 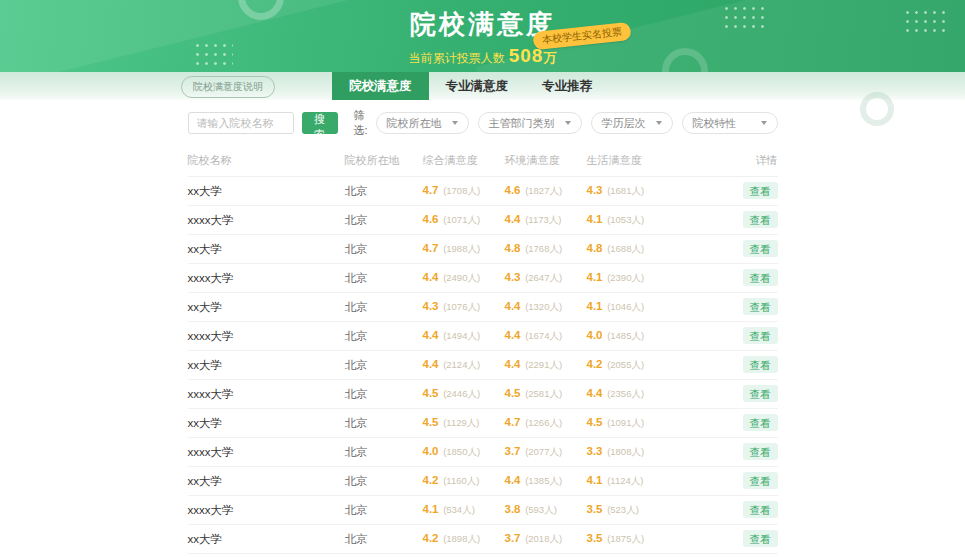 I want to click on score-count: (1681人), so click(x=625, y=190).